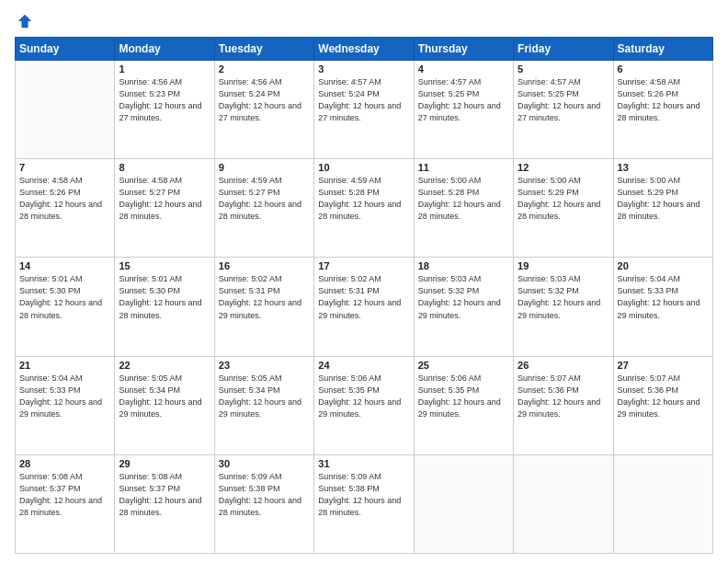 This screenshot has width=728, height=563. What do you see at coordinates (364, 504) in the screenshot?
I see `calendar-cell: 31Sunrise: 5:09 AMSunset: 5:38 PMDayligh…` at bounding box center [364, 504].